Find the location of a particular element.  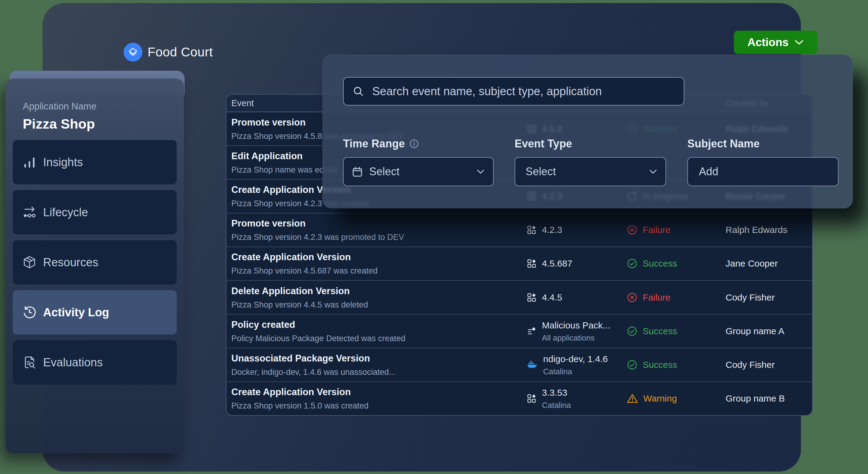

subject-cell: Malicious Pack...All applications is located at coordinates (577, 331).